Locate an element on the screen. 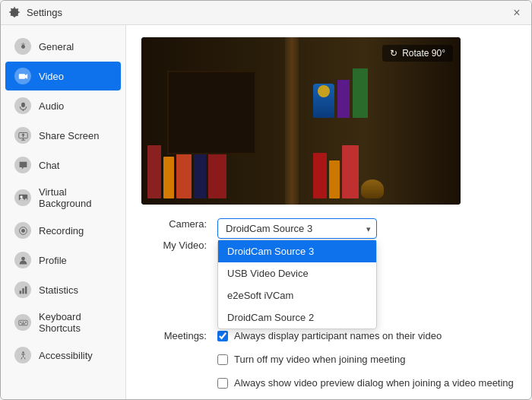 The height and width of the screenshot is (400, 532). meetings-label: Meetings: is located at coordinates (179, 336).